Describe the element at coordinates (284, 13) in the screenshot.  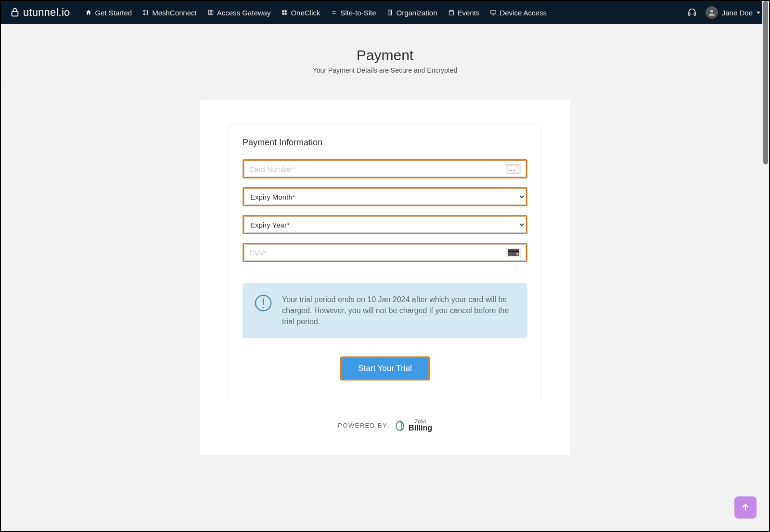
I see `oneclick-icon` at that location.